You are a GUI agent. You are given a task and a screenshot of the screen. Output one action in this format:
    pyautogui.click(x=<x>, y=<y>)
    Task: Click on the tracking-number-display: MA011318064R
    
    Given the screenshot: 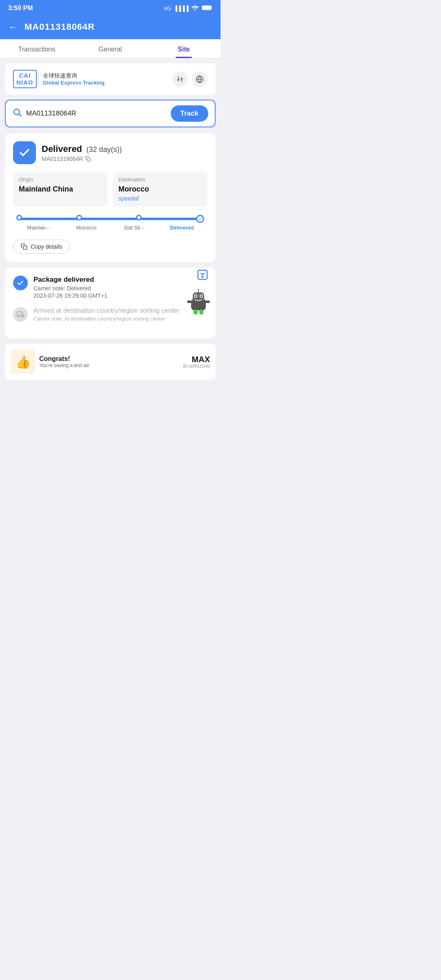 What is the action you would take?
    pyautogui.click(x=82, y=159)
    